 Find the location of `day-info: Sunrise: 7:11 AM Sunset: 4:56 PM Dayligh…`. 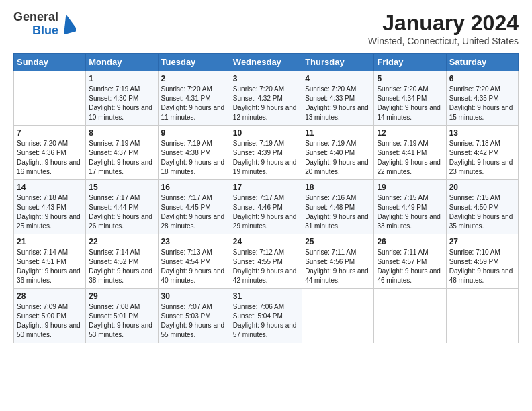

day-info: Sunrise: 7:11 AM Sunset: 4:56 PM Dayligh… is located at coordinates (338, 267).